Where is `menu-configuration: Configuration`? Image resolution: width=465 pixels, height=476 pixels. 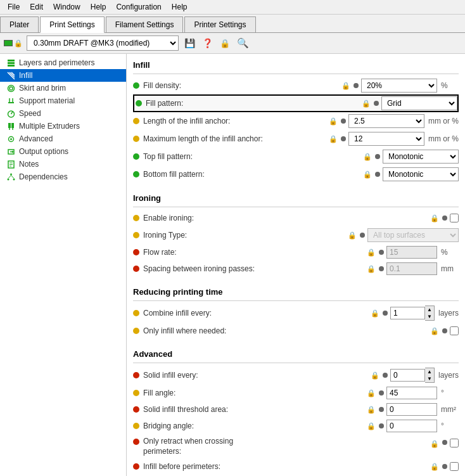
menu-configuration: Configuration is located at coordinates (138, 7).